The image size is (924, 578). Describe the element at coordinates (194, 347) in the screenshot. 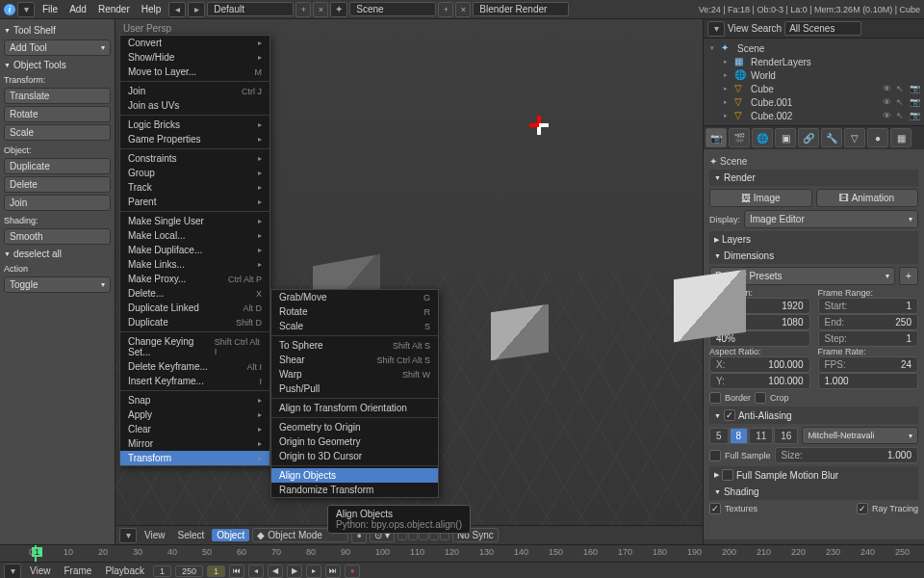

I see `menu-item-change-keying-set-: Change Keying Set...Shift Ctrl Alt I` at that location.